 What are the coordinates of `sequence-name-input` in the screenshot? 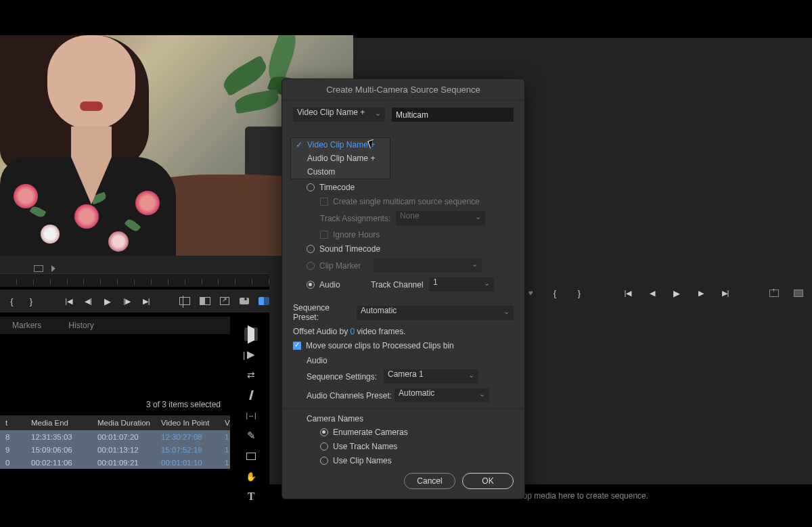 It's located at (453, 115).